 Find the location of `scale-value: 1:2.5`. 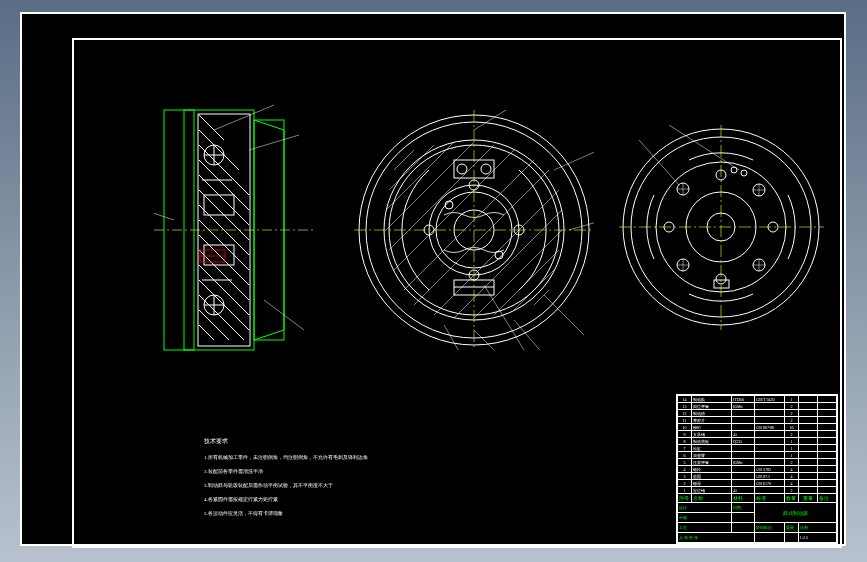

scale-value: 1:2.5 is located at coordinates (817, 538).